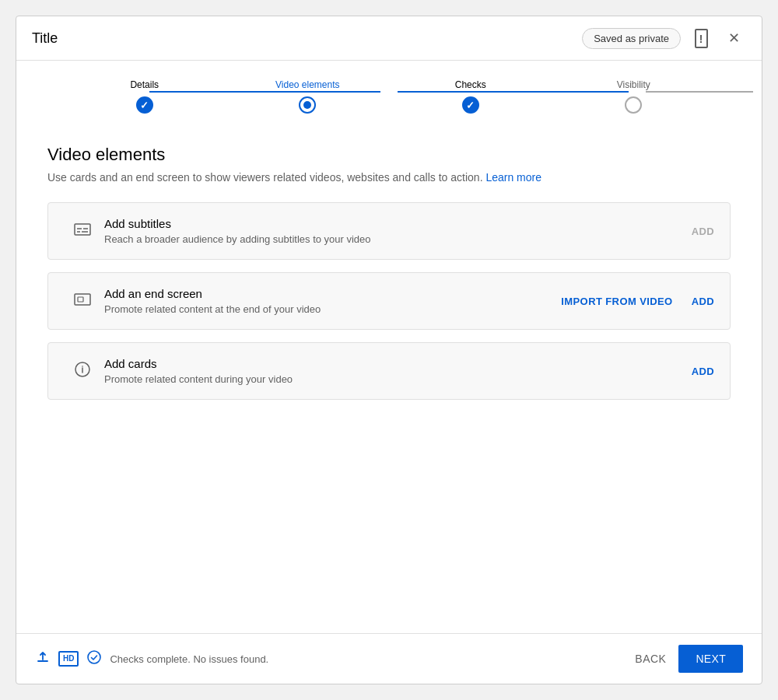 The image size is (778, 700). What do you see at coordinates (471, 85) in the screenshot?
I see `step-checks-label: Checks` at bounding box center [471, 85].